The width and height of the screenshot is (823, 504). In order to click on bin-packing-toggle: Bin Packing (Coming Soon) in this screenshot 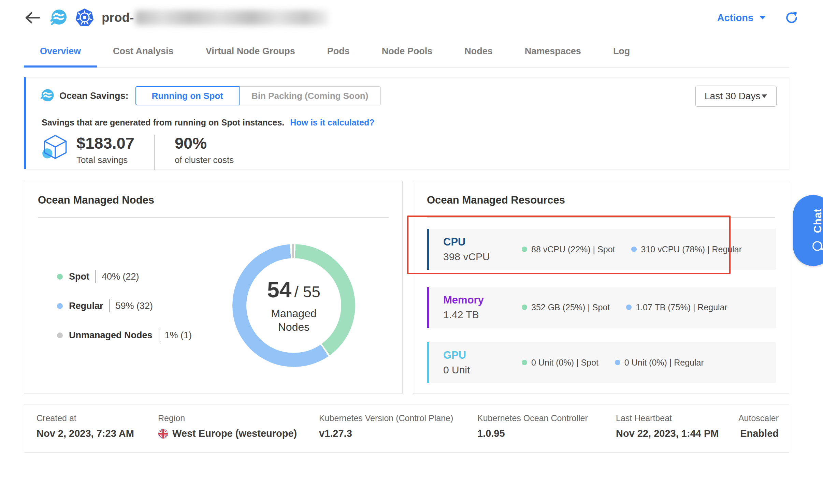, I will do `click(310, 96)`.